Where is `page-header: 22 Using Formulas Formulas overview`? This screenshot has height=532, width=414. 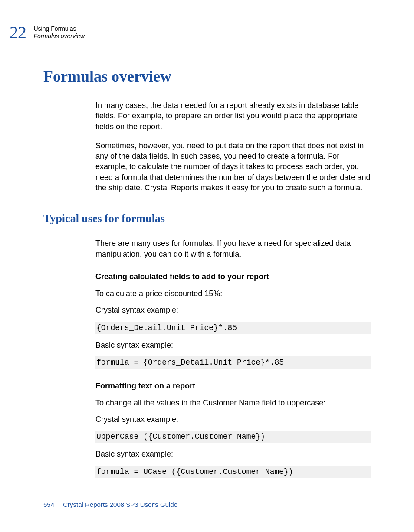 page-header: 22 Using Formulas Formulas overview is located at coordinates (190, 33).